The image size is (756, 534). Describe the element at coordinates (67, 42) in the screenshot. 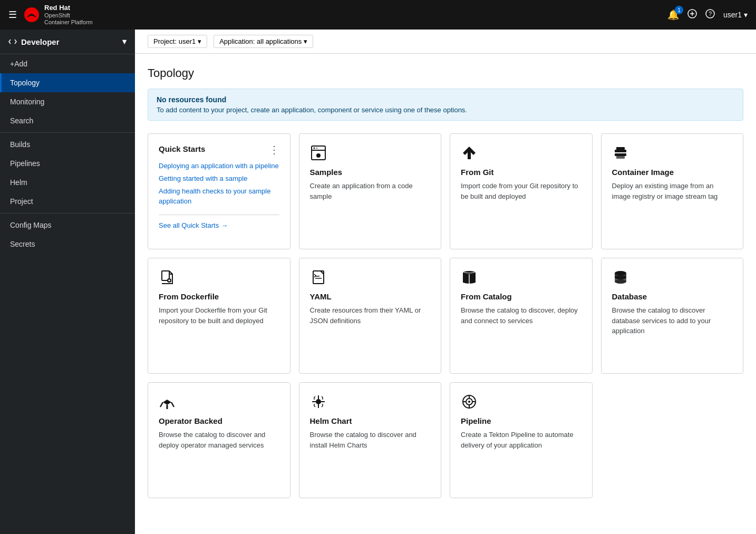

I see `role-switcher: Developer ▾` at that location.